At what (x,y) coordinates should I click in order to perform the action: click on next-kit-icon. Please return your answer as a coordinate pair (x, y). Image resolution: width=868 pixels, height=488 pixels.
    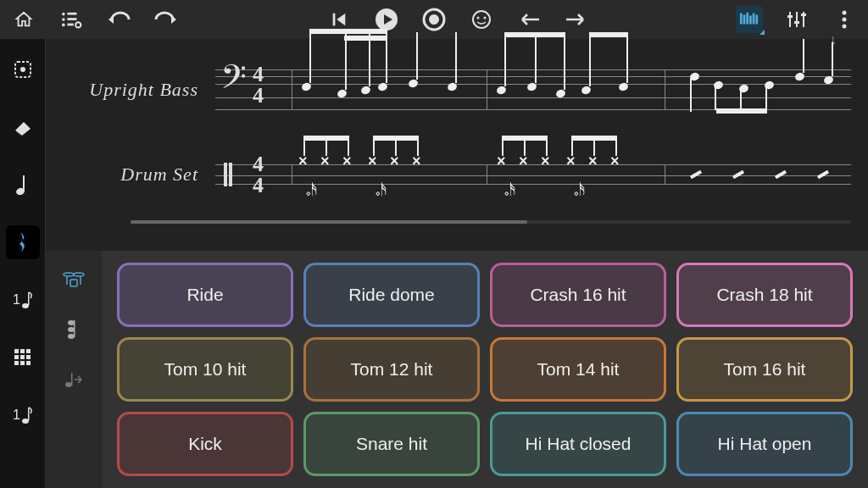
    Looking at the image, I should click on (74, 380).